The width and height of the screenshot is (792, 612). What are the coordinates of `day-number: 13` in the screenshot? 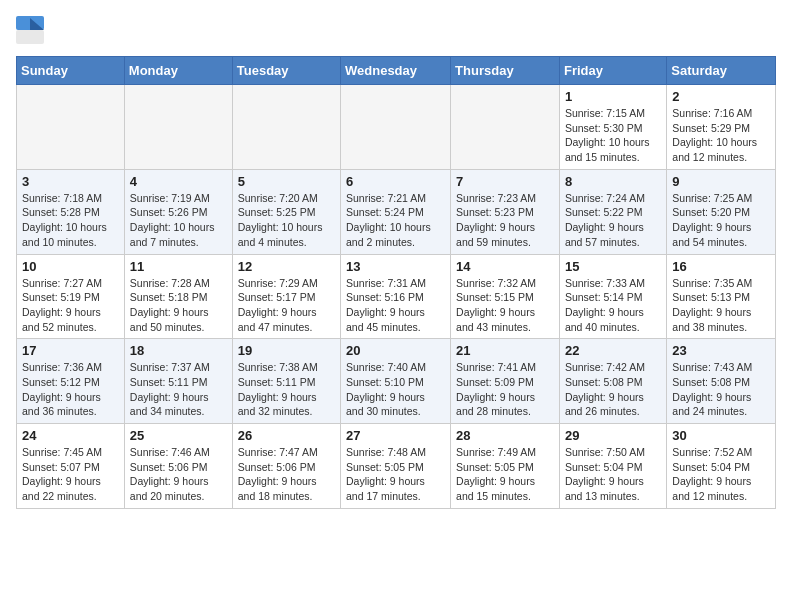 It's located at (396, 266).